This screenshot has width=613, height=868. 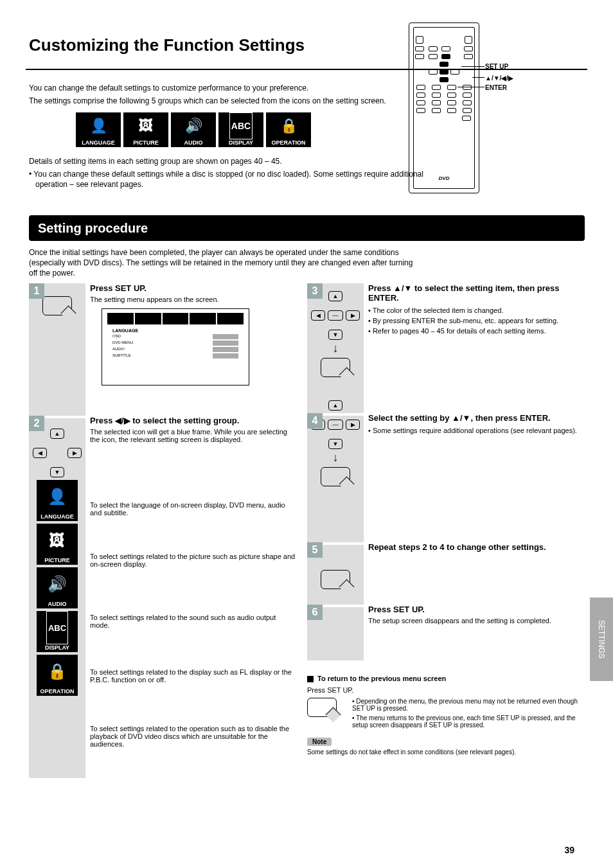 What do you see at coordinates (57, 531) in the screenshot?
I see `left-rail: ▲ ▼ ◀ ▶ 👤LANGUAGE 🖼PICTURE 🔊AUDIO ABCDIS…` at bounding box center [57, 531].